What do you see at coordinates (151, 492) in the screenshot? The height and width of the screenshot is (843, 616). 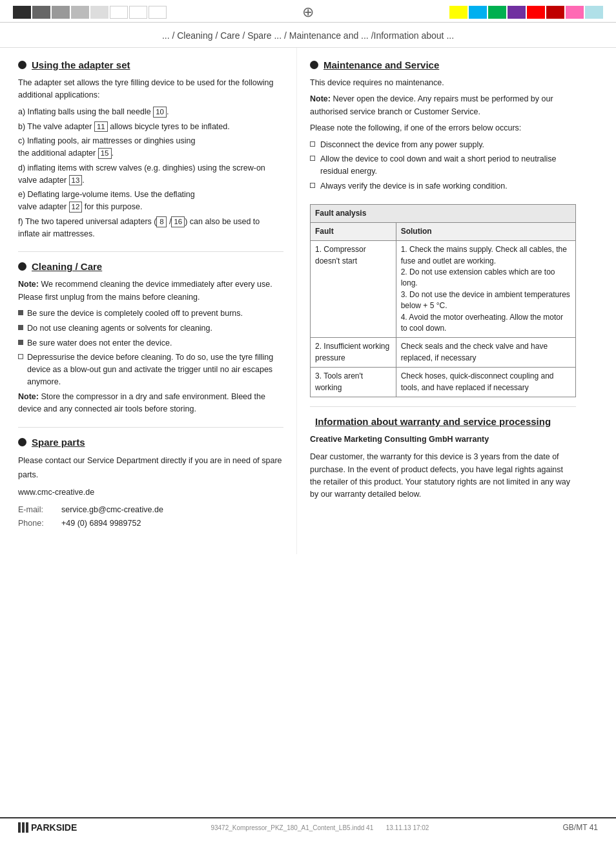 I see `spare-parts-body: Please contact our Service Department di…` at bounding box center [151, 492].